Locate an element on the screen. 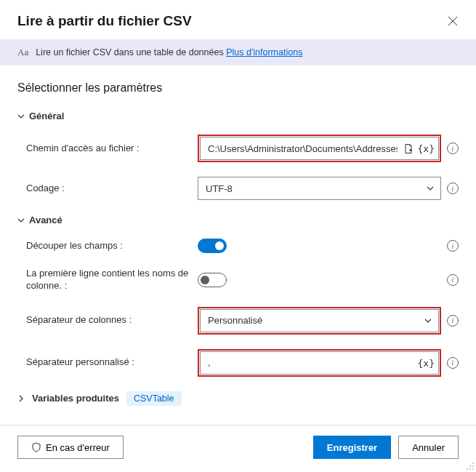  more-info-link: Plus d'informations is located at coordinates (265, 52).